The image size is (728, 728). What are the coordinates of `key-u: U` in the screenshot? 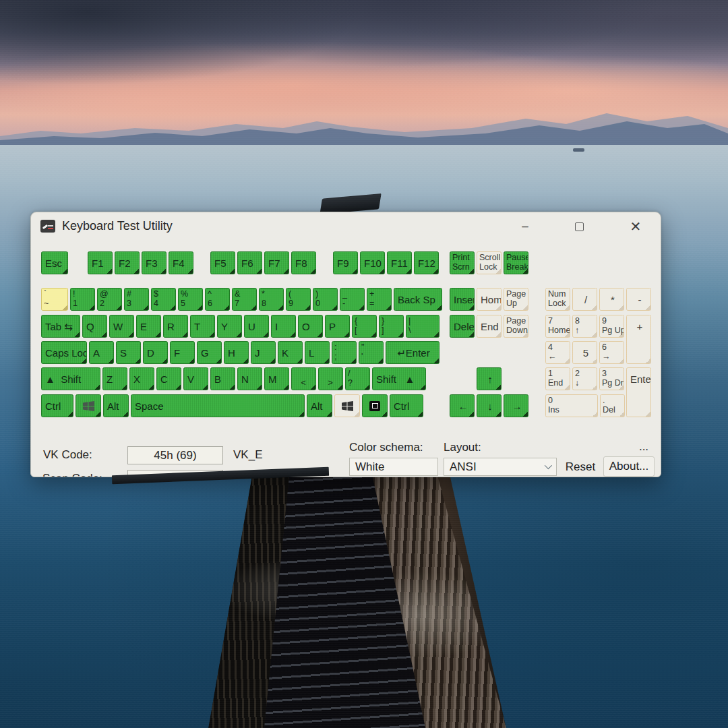 It's located at (256, 326).